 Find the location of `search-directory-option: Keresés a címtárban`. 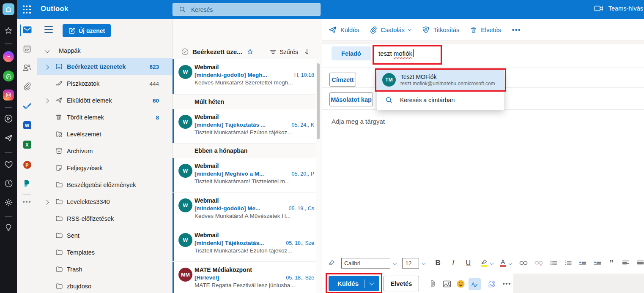

search-directory-option: Keresés a címtárban is located at coordinates (441, 100).